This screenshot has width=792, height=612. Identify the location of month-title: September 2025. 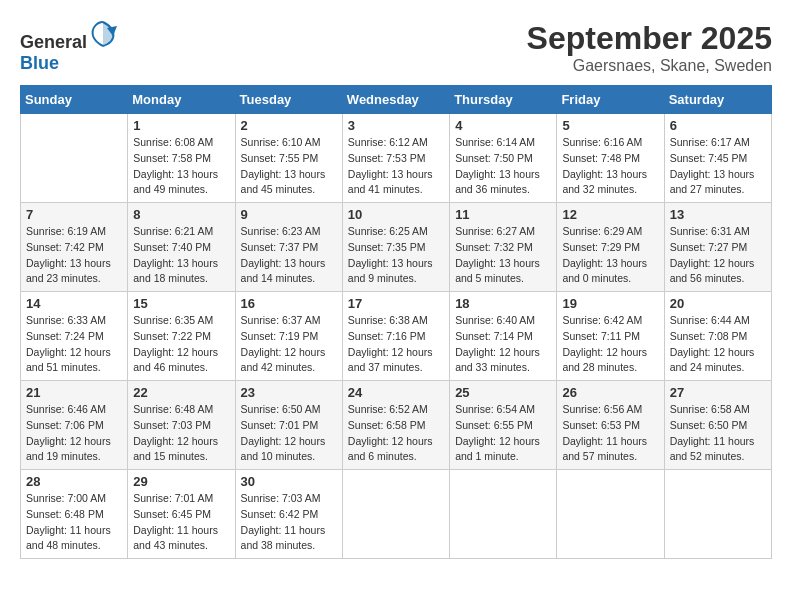
(650, 38).